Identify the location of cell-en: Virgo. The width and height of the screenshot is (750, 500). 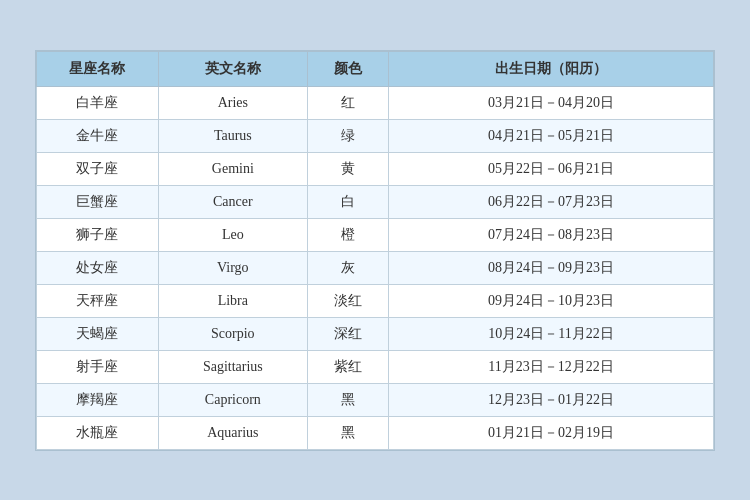
(232, 268).